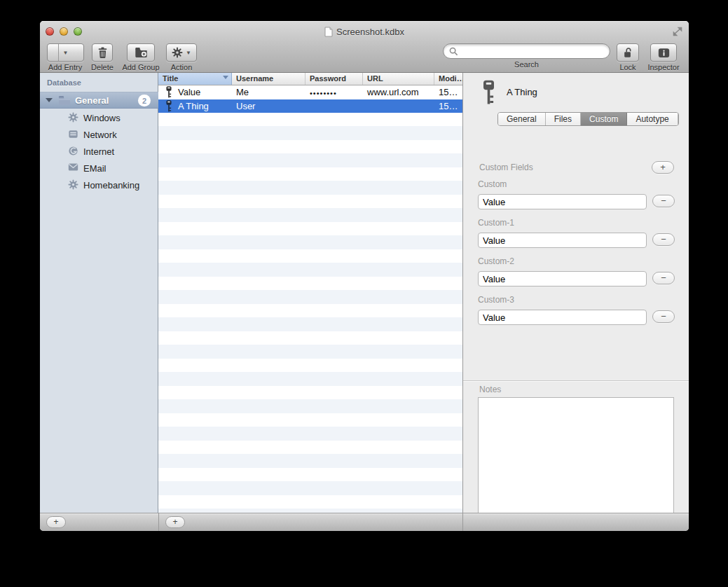  What do you see at coordinates (66, 53) in the screenshot?
I see `chevron-down-icon: ▼` at bounding box center [66, 53].